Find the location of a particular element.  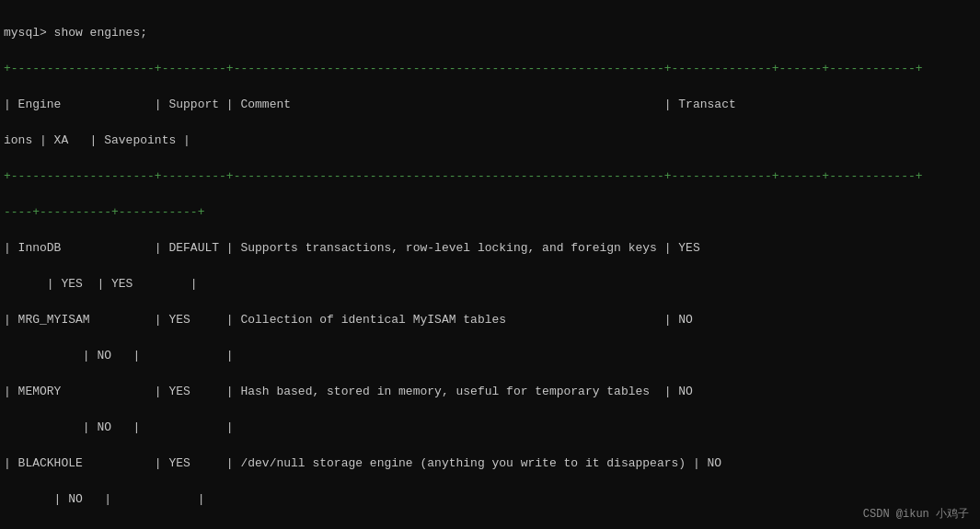

row-memory: | MEMORY | YES | Hash based, stored in m… is located at coordinates (490, 392).